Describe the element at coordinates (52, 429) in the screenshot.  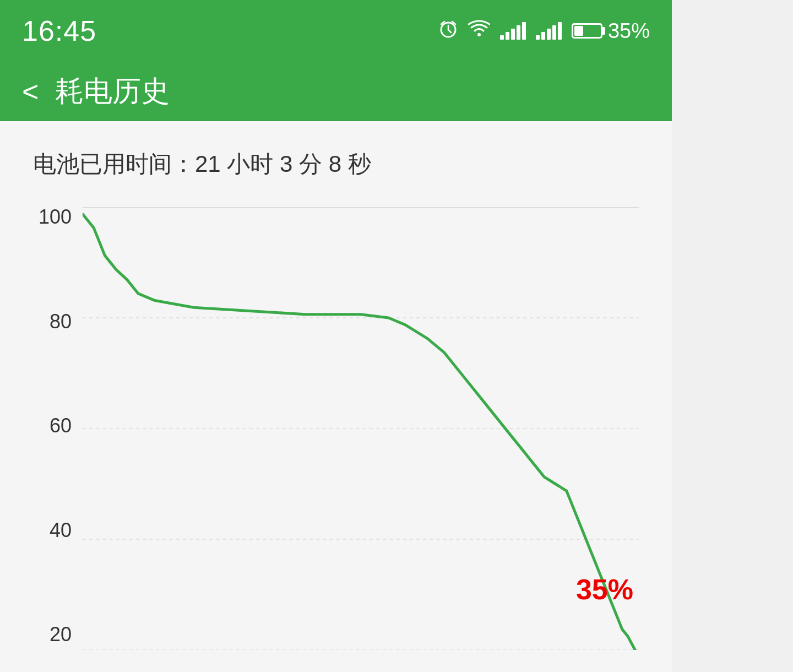
I see `y-axis-labels: 100 80 60 40 20` at that location.